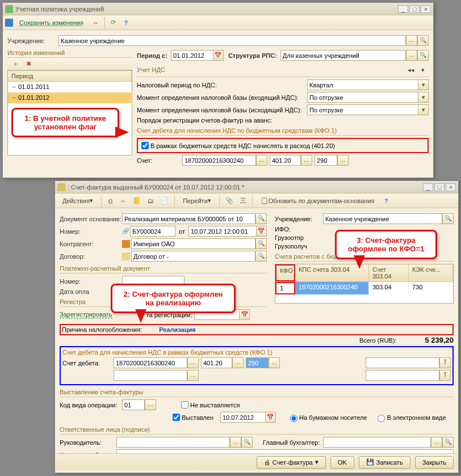 The height and width of the screenshot is (476, 461). Describe the element at coordinates (133, 405) in the screenshot. I see `op-code-field` at that location.